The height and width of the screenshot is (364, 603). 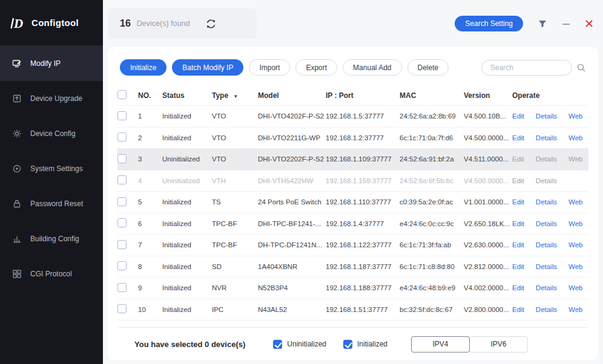 What do you see at coordinates (17, 99) in the screenshot?
I see `device-upgrade-icon` at bounding box center [17, 99].